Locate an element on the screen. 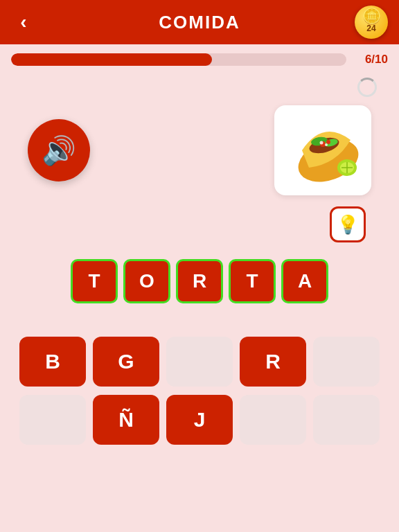  key-label-b: B is located at coordinates (53, 362).